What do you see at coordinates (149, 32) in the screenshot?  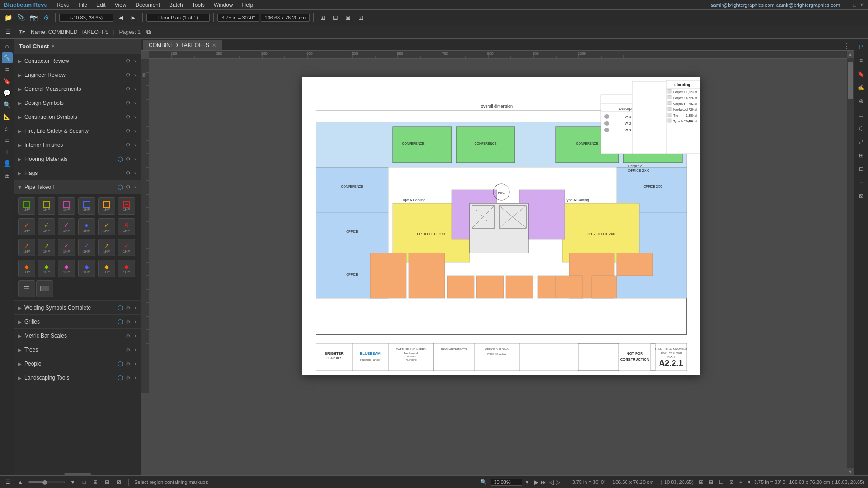 I see `copy-btn: ⧉` at bounding box center [149, 32].